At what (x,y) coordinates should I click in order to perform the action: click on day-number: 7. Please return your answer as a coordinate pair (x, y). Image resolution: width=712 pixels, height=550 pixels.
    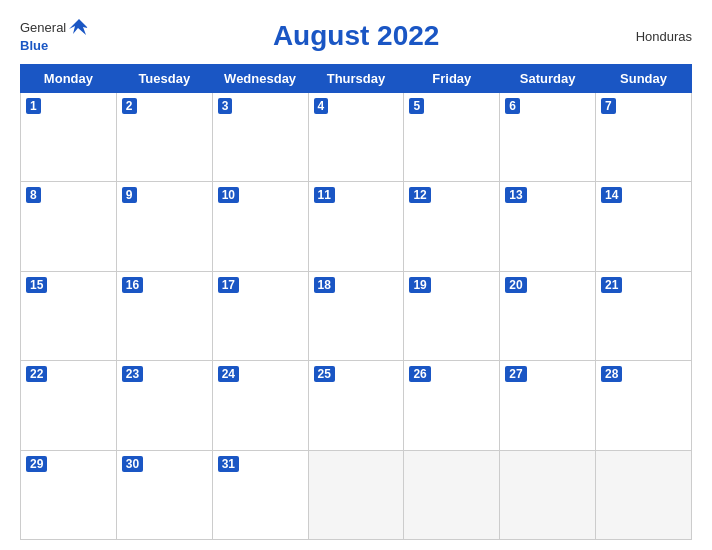
    Looking at the image, I should click on (608, 106).